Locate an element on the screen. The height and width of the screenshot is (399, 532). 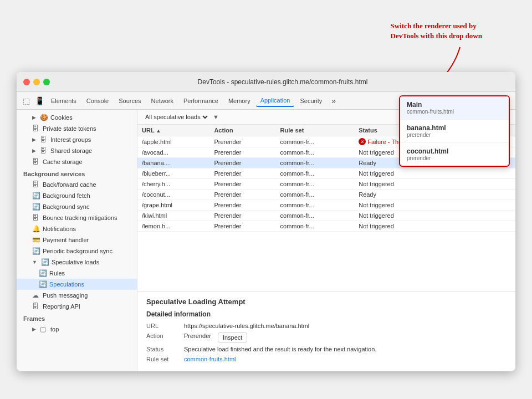
sidebar-label-reporting: Reporting API is located at coordinates (62, 306).